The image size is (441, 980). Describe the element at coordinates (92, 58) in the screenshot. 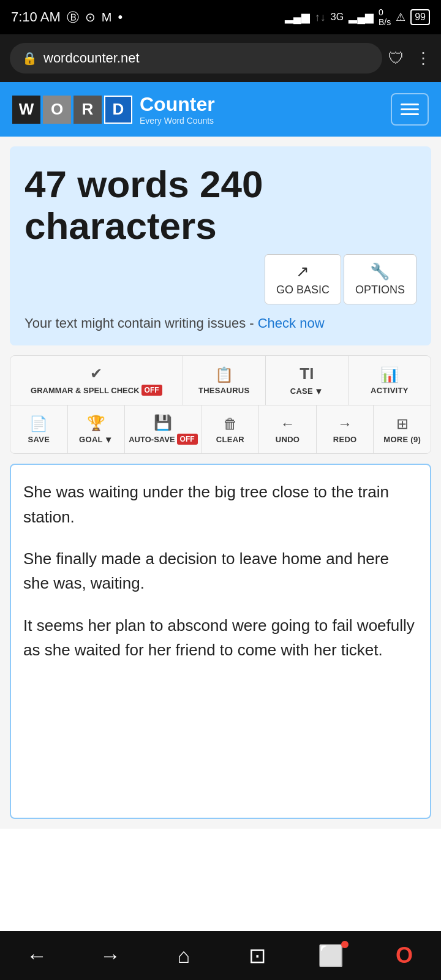

I see `url-text: wordcounter.net` at that location.